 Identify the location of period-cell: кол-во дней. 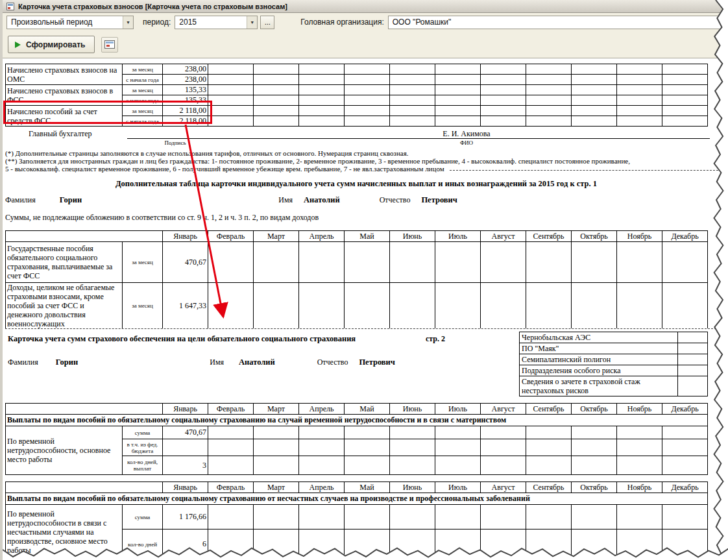
(143, 544).